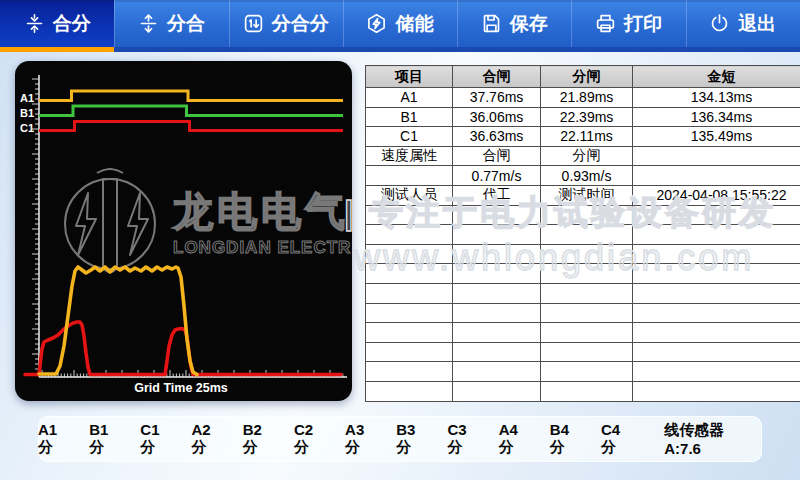 Image resolution: width=800 pixels, height=480 pixels. Describe the element at coordinates (497, 117) in the screenshot. I see `table-cell: 36.06ms` at that location.